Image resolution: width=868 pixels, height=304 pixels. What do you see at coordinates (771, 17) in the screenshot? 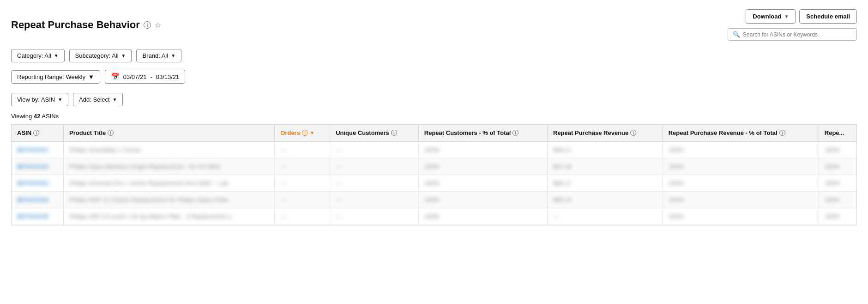
I see `download-button: Download ▼` at bounding box center [771, 17].